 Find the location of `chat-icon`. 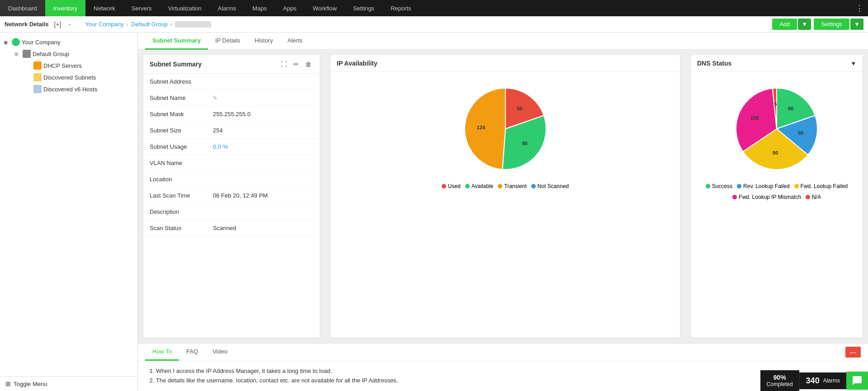

chat-icon is located at coordinates (857, 381).